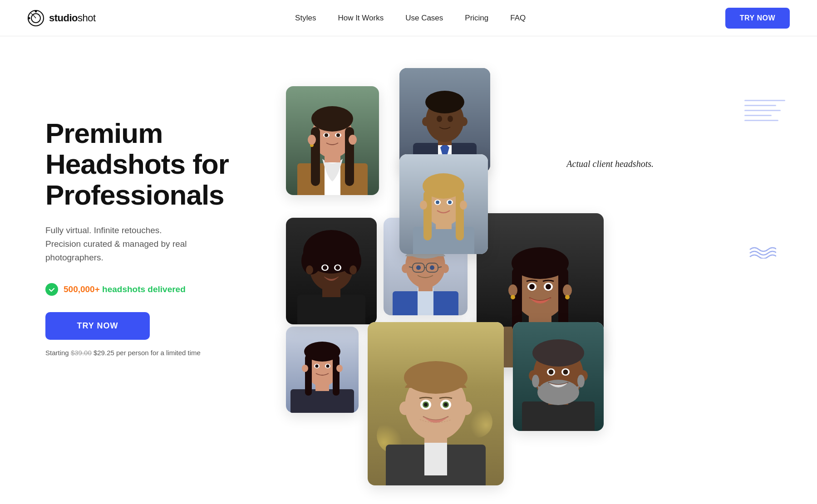  What do you see at coordinates (124, 289) in the screenshot?
I see `badge-text: 500,000+ headshots delivered` at bounding box center [124, 289].